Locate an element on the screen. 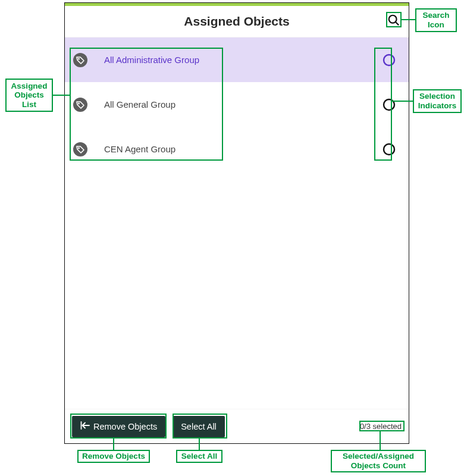 This screenshot has width=464, height=476. list-item-label: CEN Agent Group is located at coordinates (236, 149).